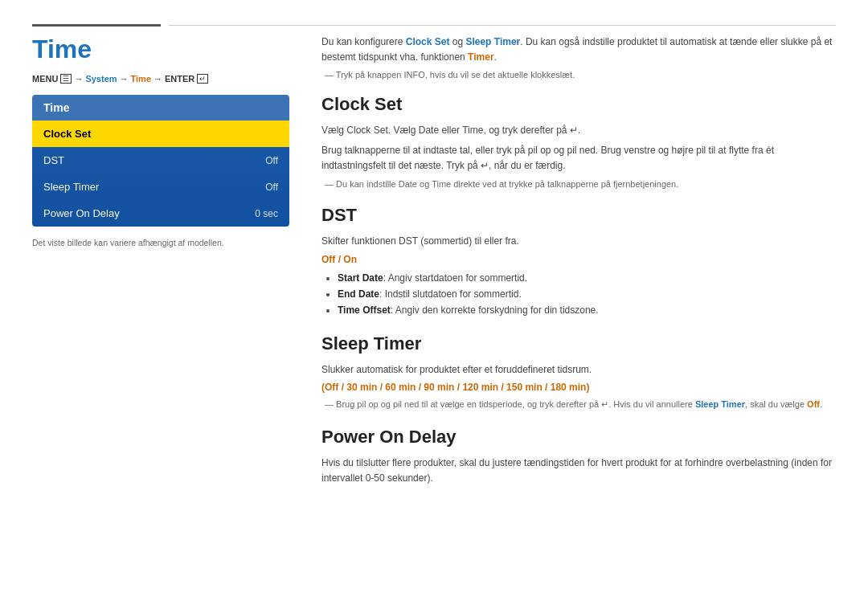  Describe the element at coordinates (203, 79) in the screenshot. I see `enter-icon: ↵` at that location.